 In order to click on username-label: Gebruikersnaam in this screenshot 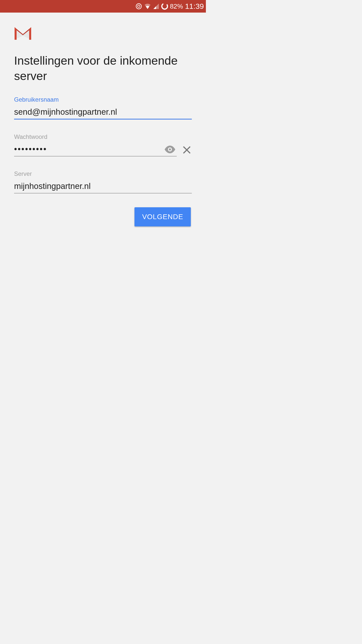, I will do `click(103, 100)`.